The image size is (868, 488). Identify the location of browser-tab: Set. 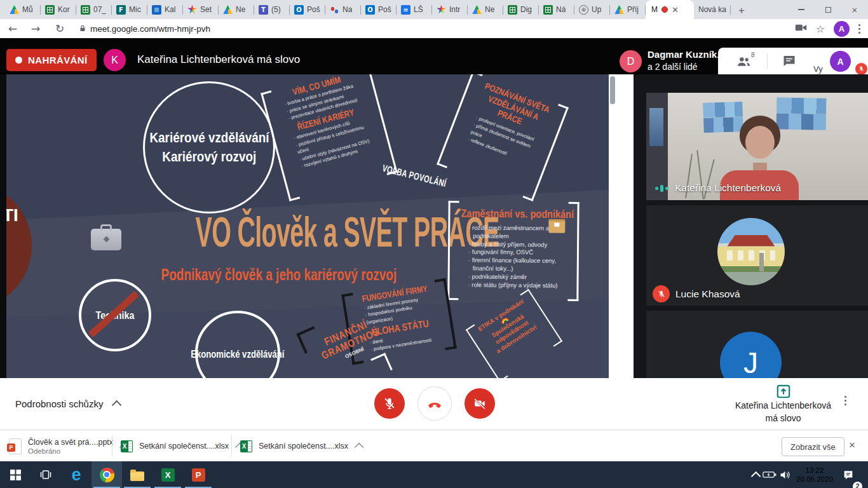
(201, 10).